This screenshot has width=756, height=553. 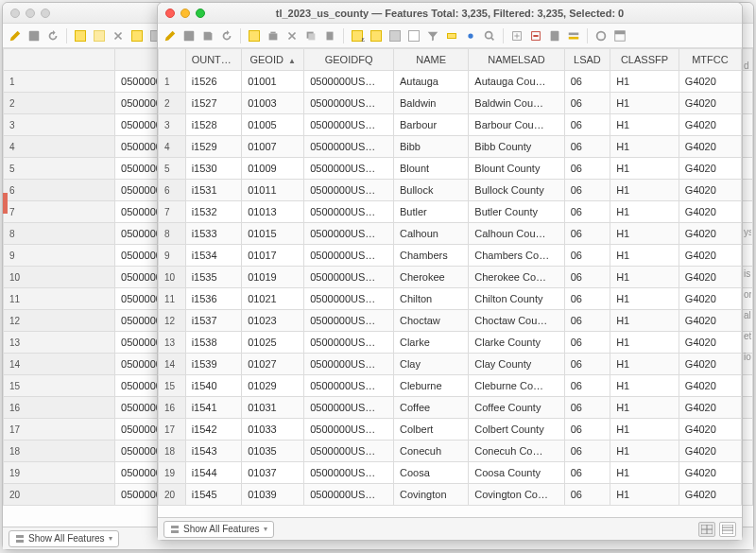 I want to click on column-header-geoid: GEOID ▲, so click(x=273, y=60).